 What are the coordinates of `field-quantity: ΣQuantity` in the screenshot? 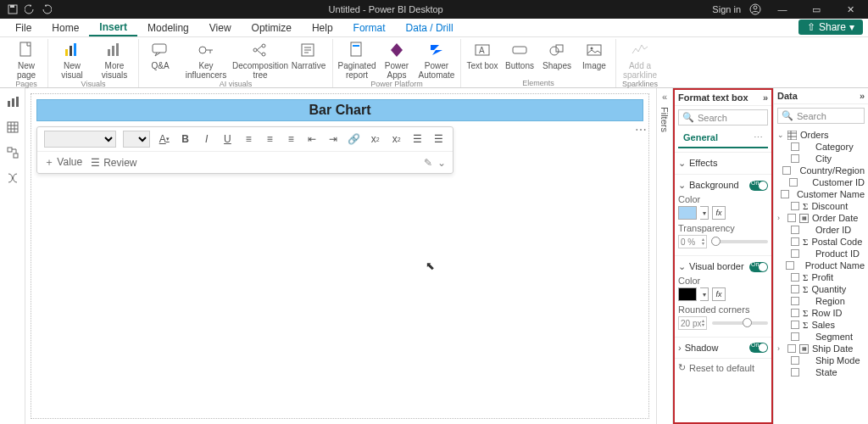 It's located at (821, 289).